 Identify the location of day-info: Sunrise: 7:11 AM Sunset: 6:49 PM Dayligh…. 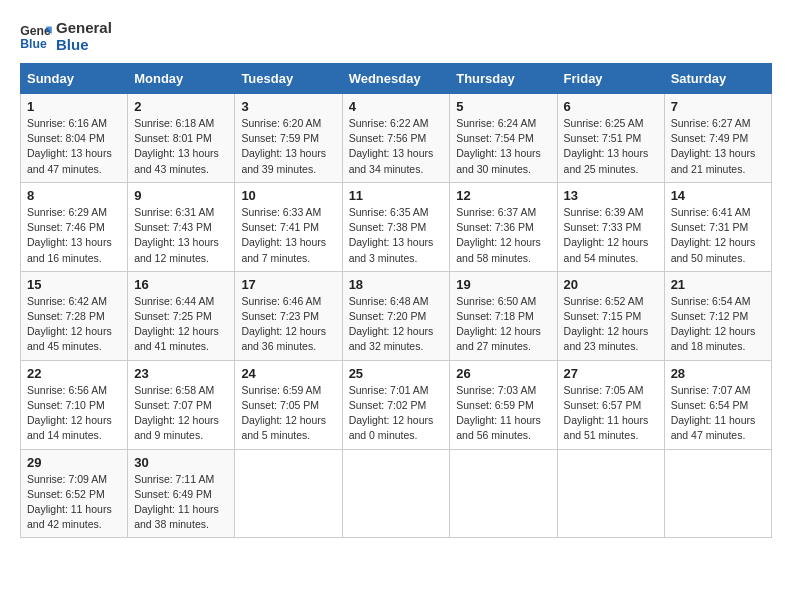
(181, 502).